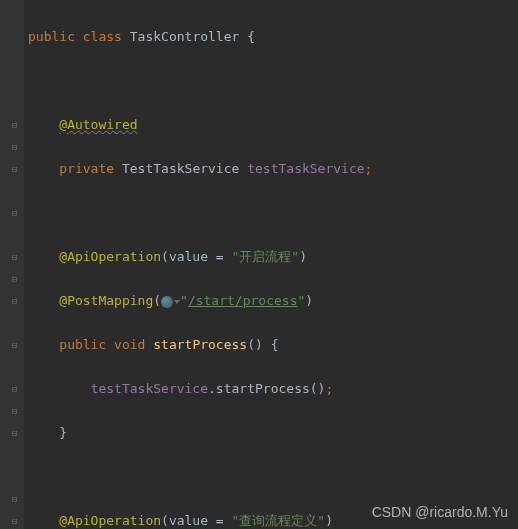  What do you see at coordinates (167, 302) in the screenshot?
I see `globe-icon` at bounding box center [167, 302].